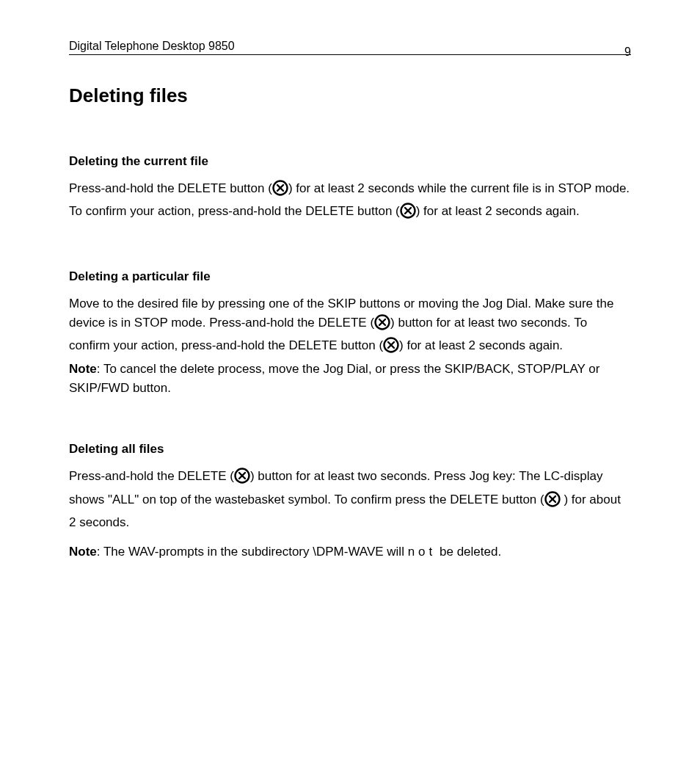 This screenshot has width=700, height=781. Describe the element at coordinates (335, 379) in the screenshot. I see `note-text: : To cancel the delete process, move the…` at that location.